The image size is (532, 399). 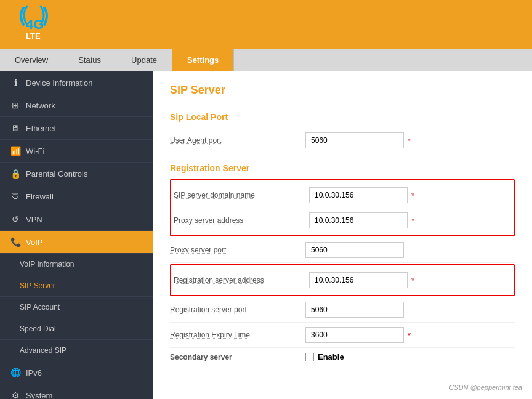 What do you see at coordinates (76, 351) in the screenshot?
I see `sidebar-item-advanced-sip: Advanced SIP` at bounding box center [76, 351].